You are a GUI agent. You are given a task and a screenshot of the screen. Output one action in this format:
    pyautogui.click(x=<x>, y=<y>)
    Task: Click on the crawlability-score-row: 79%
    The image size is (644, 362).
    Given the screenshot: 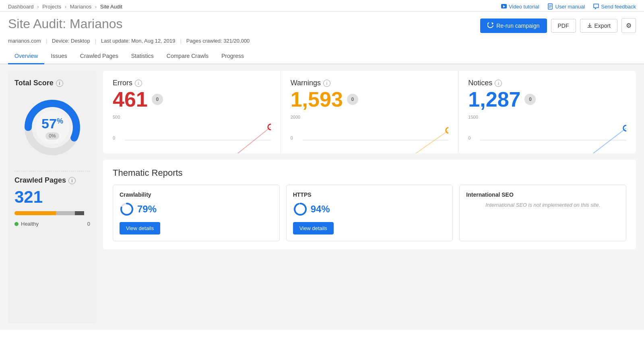 What is the action you would take?
    pyautogui.click(x=196, y=209)
    